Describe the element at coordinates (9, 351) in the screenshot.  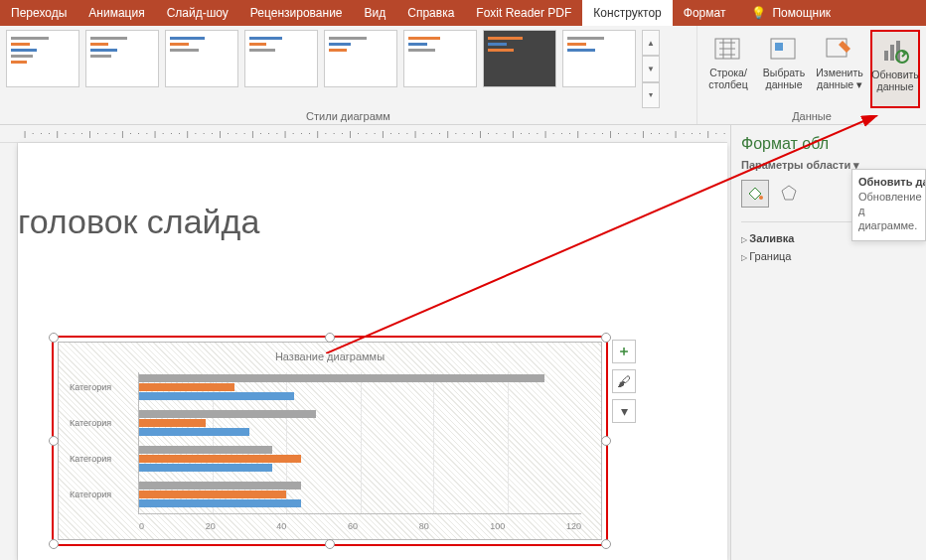
I see `vertical-ruler` at that location.